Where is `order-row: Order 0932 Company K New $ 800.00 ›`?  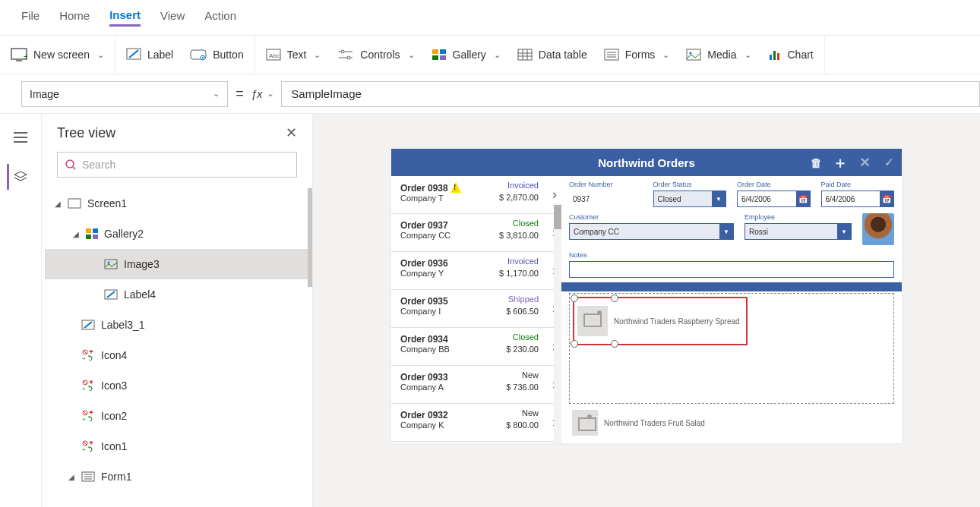
order-row: Order 0932 Company K New $ 800.00 › is located at coordinates (476, 423).